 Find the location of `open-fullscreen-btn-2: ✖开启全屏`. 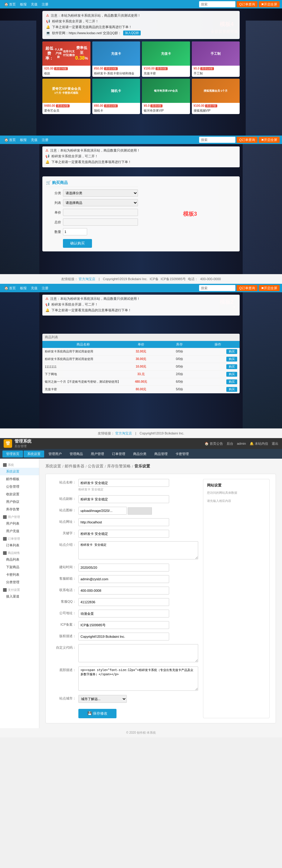

open-fullscreen-btn-2: ✖开启全屏 is located at coordinates (269, 140).